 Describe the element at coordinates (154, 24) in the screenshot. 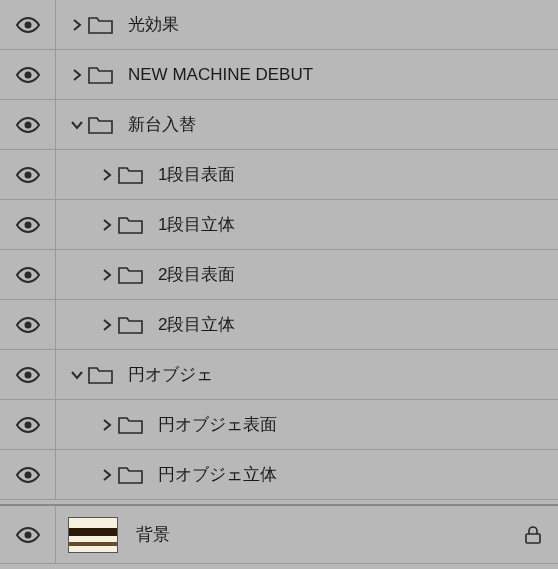

I see `layer-label: 光効果` at that location.